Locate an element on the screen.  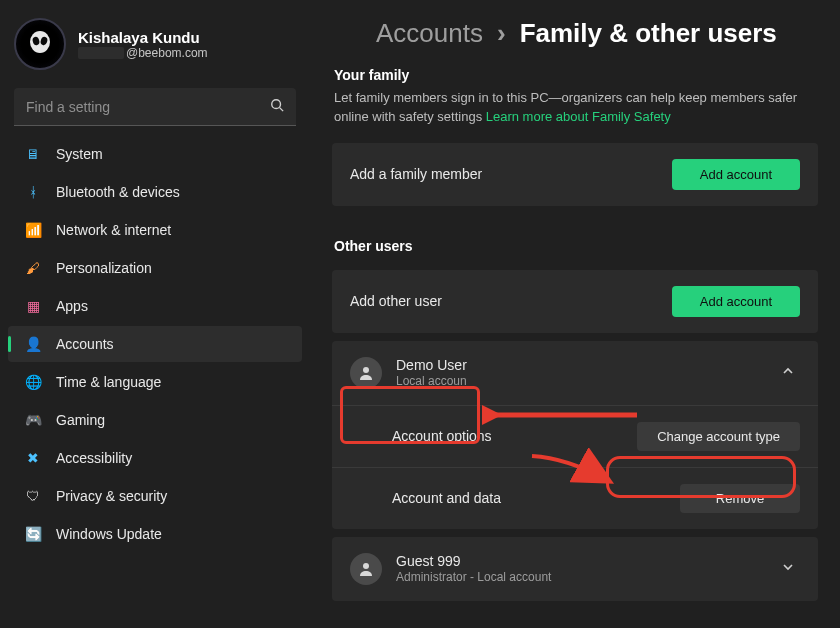
section-title-other: Other users is located at coordinates (576, 246).